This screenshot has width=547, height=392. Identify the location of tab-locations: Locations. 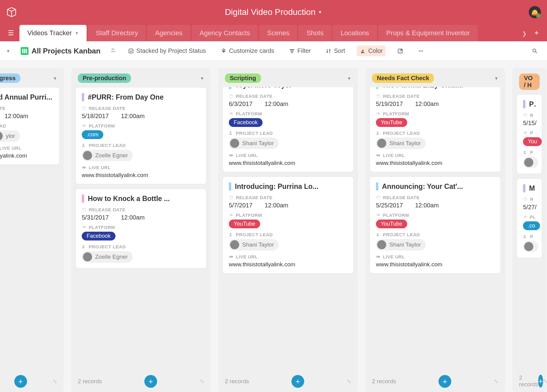
(355, 33).